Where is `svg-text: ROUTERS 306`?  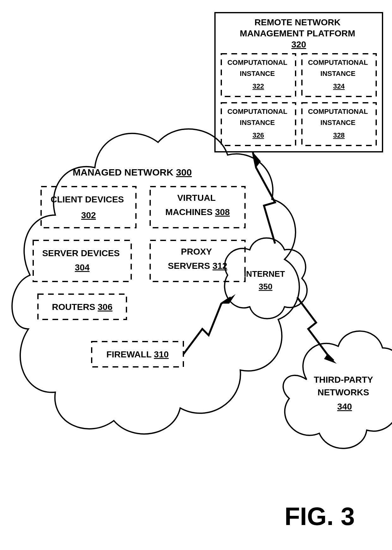
svg-text: ROUTERS 306 is located at coordinates (82, 307).